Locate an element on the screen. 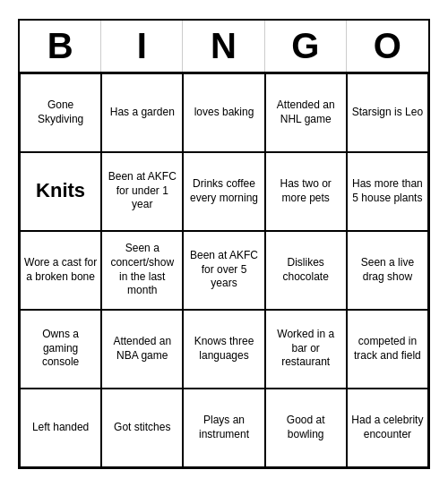 The height and width of the screenshot is (487, 448). bingo-cell-9: Has more than 5 house plants is located at coordinates (387, 192).